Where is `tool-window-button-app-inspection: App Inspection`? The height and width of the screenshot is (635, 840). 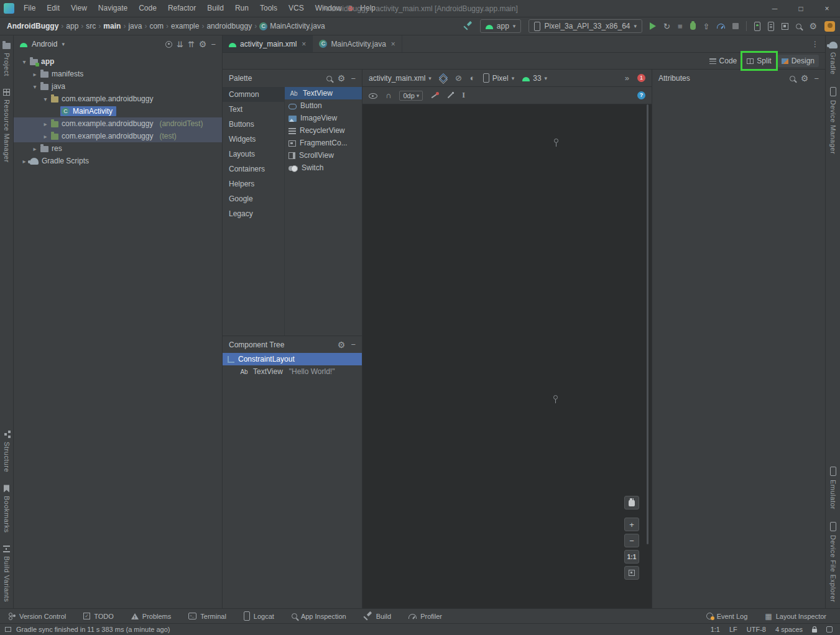 tool-window-button-app-inspection: App Inspection is located at coordinates (319, 616).